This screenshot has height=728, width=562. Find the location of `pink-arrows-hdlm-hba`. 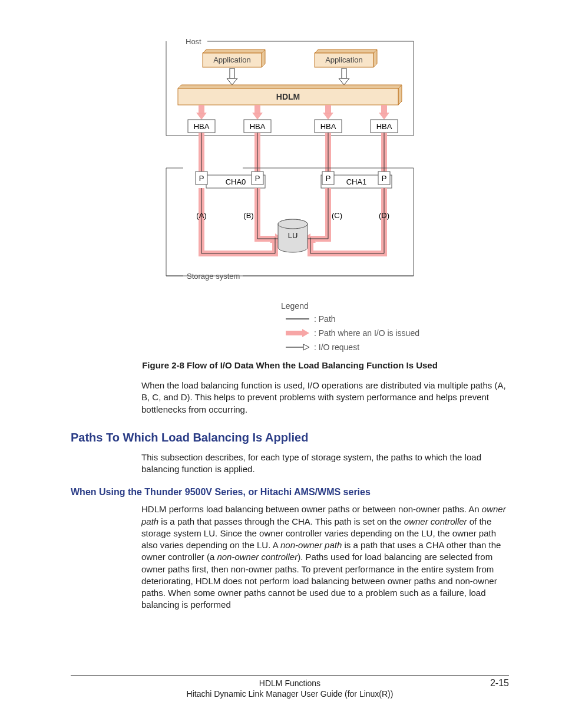

pink-arrows-hdlm-hba is located at coordinates (293, 112).